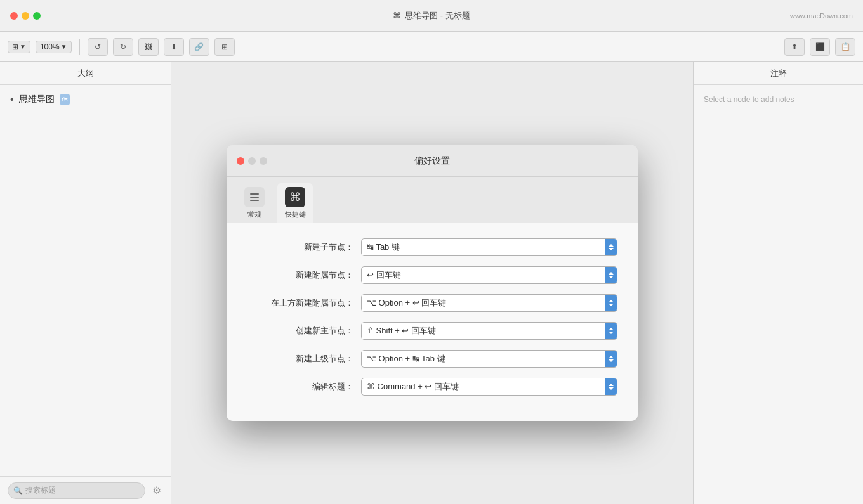 The width and height of the screenshot is (863, 504). Describe the element at coordinates (85, 74) in the screenshot. I see `sidebar-header: 大纲` at that location.